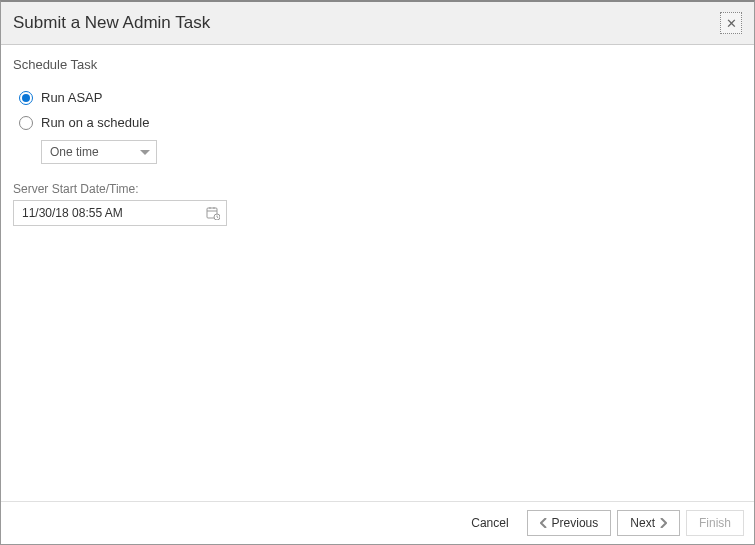  Describe the element at coordinates (380, 98) in the screenshot. I see `radio-row-asap: Run ASAP` at that location.